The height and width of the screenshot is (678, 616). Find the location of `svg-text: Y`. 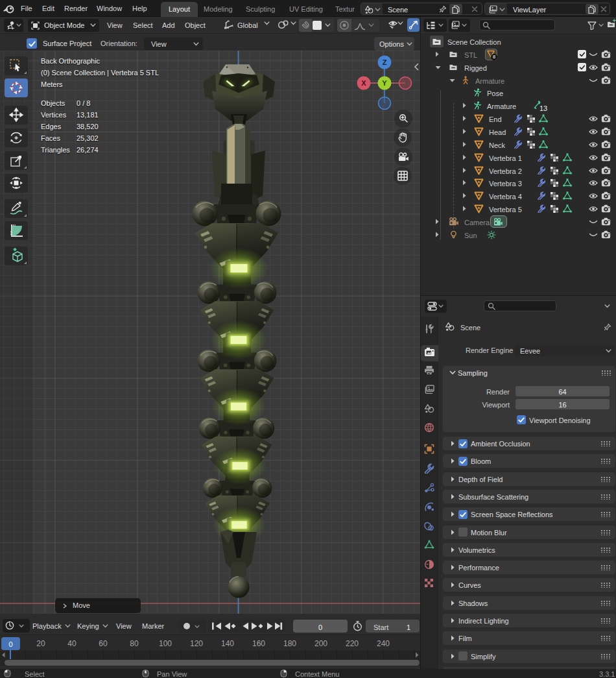

svg-text: Y is located at coordinates (385, 83).